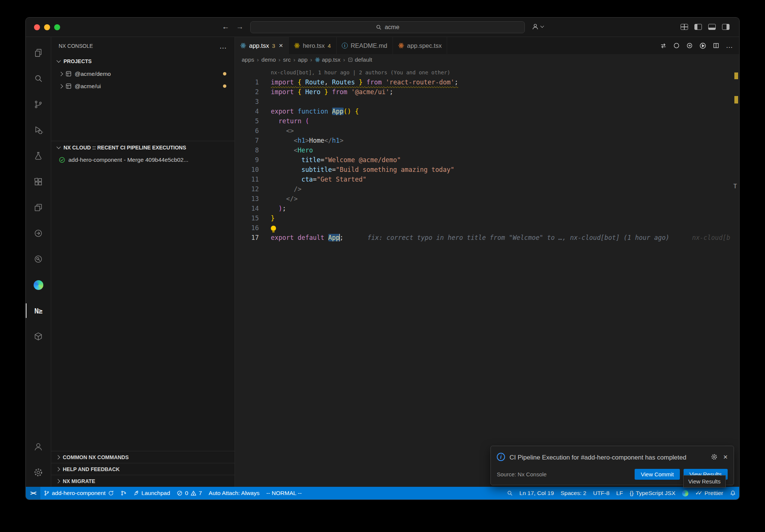 This screenshot has width=765, height=532. What do you see at coordinates (733, 493) in the screenshot?
I see `notifications-status` at bounding box center [733, 493].